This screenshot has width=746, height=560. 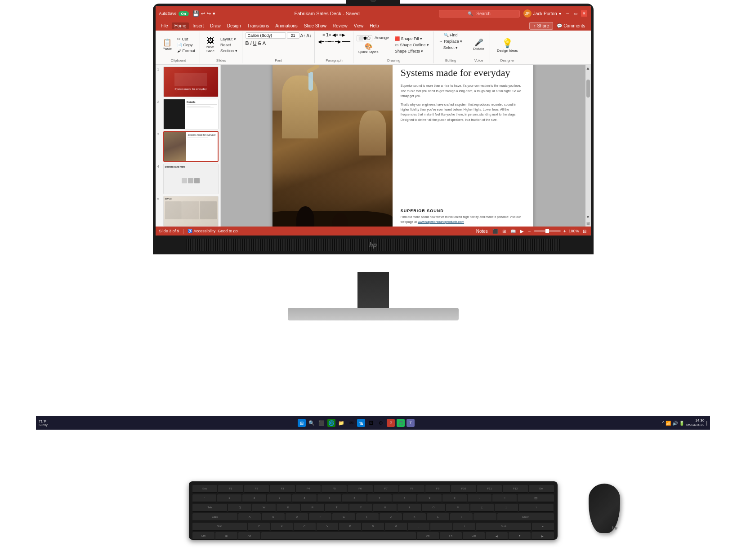 I want to click on indent-decrease-icon: ◀≡, so click(x=335, y=35).